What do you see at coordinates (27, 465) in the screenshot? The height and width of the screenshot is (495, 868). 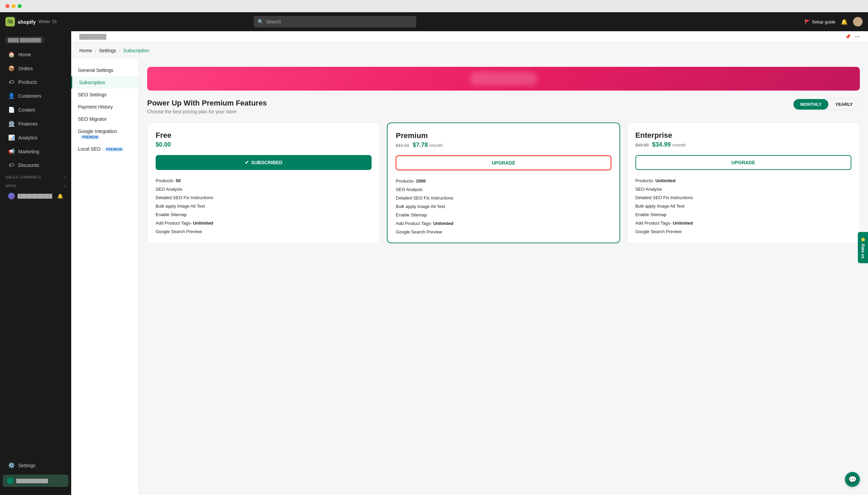 I see `sidebar-label-settings: Settings` at bounding box center [27, 465].